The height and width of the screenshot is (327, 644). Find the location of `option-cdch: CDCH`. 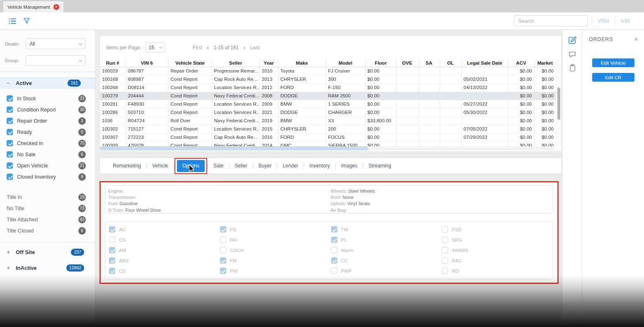

option-cdch: CDCH is located at coordinates (276, 250).